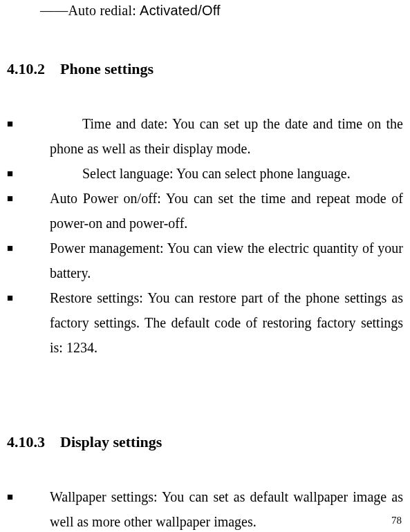 The height and width of the screenshot is (532, 410). I want to click on page-number: 78, so click(397, 521).